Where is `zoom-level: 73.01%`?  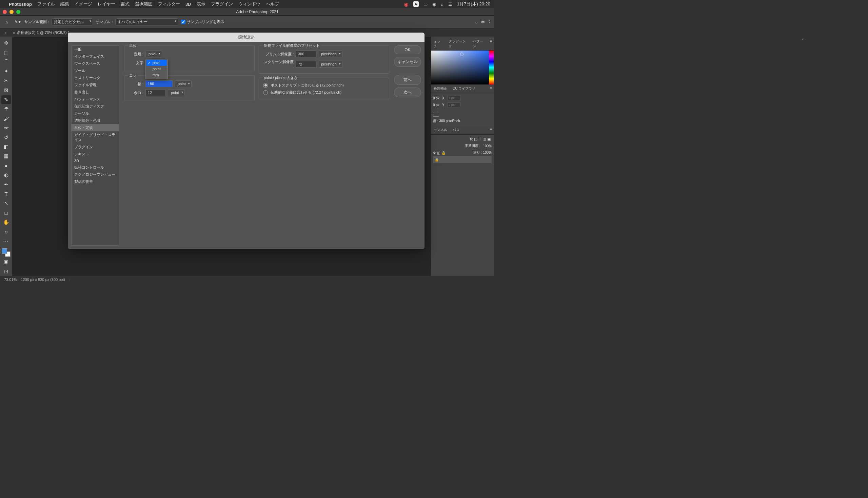 zoom-level: 73.01% is located at coordinates (10, 279).